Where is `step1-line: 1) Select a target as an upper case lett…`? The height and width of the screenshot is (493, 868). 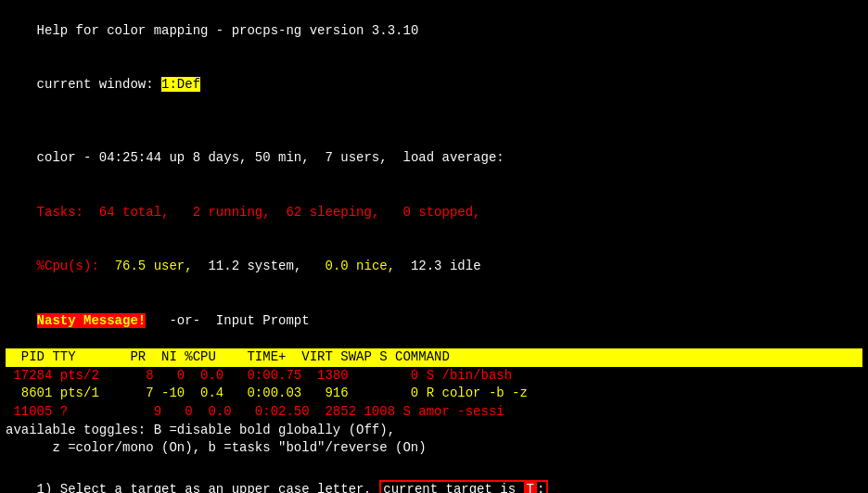
step1-line: 1) Select a target as an upper case lett… is located at coordinates (434, 478).